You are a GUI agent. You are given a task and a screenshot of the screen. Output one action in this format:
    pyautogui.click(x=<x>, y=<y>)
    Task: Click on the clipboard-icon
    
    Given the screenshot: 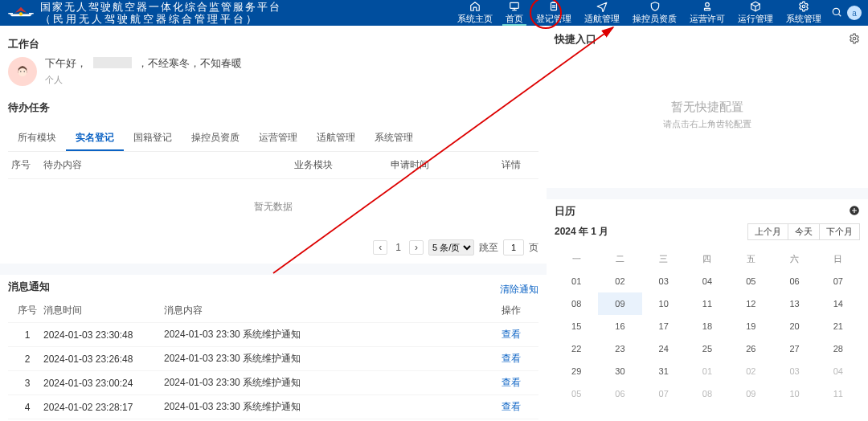 What is the action you would take?
    pyautogui.click(x=554, y=6)
    